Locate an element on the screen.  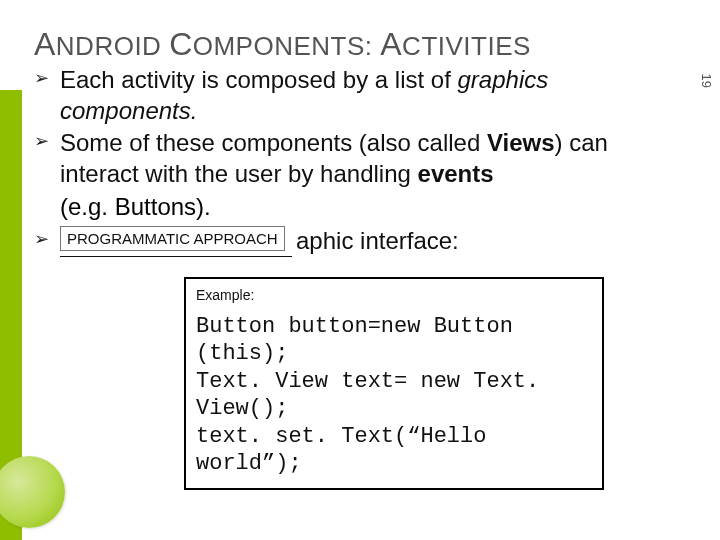
bullet-subtext: (e.g. Buttons). is located at coordinates (380, 207).